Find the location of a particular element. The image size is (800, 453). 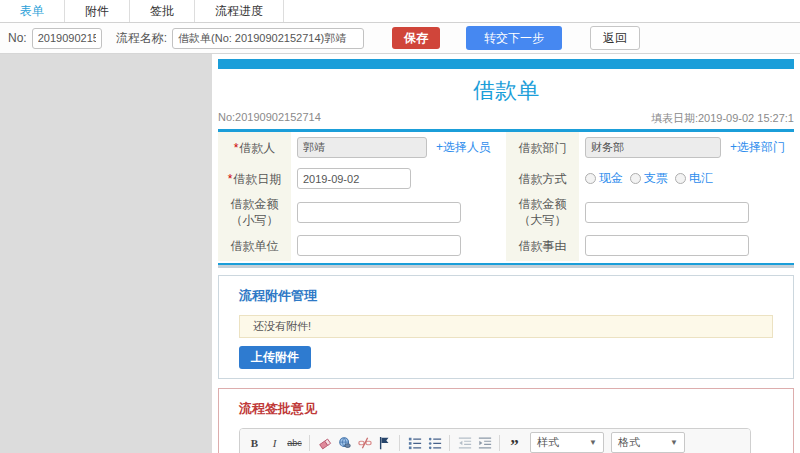

tab-bar: 表单 附件 签批 流程进度 is located at coordinates (400, 12).